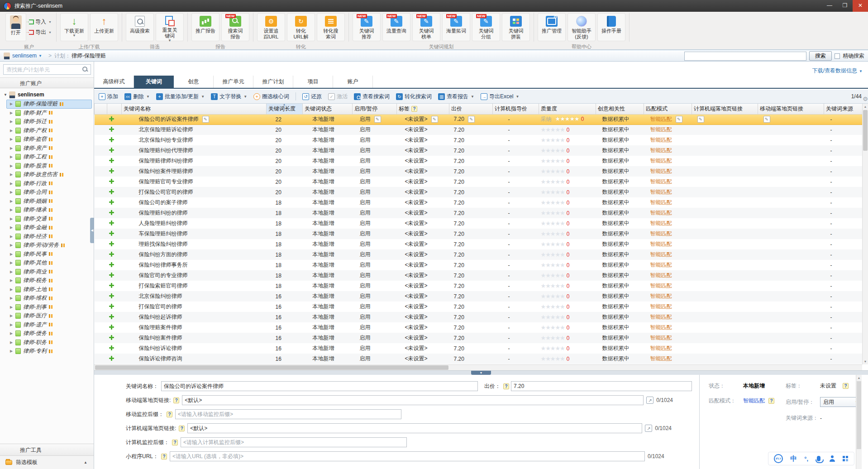 This screenshot has height=469, width=868. I want to click on scroll-up-icon: ▲, so click(859, 378).